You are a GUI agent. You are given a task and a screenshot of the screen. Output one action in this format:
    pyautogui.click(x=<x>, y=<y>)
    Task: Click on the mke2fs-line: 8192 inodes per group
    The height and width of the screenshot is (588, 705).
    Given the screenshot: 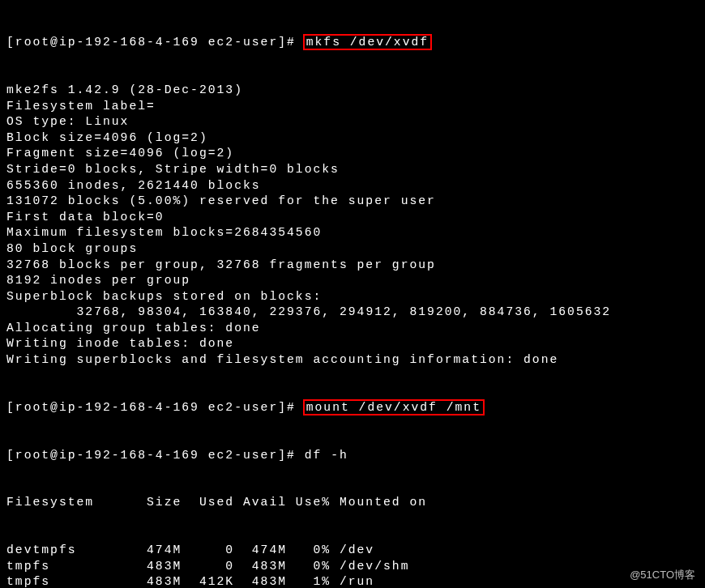 What is the action you would take?
    pyautogui.click(x=352, y=281)
    